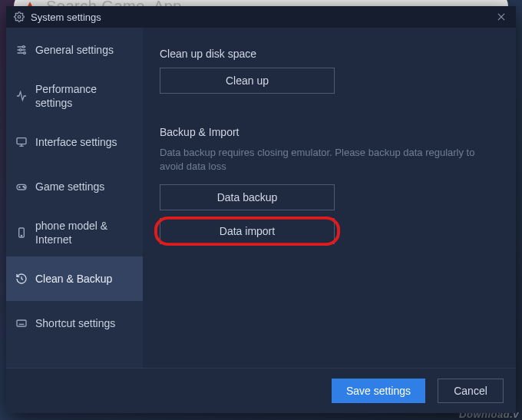 The image size is (522, 420). What do you see at coordinates (74, 187) in the screenshot?
I see `sidebar-item-game: Game settings` at bounding box center [74, 187].